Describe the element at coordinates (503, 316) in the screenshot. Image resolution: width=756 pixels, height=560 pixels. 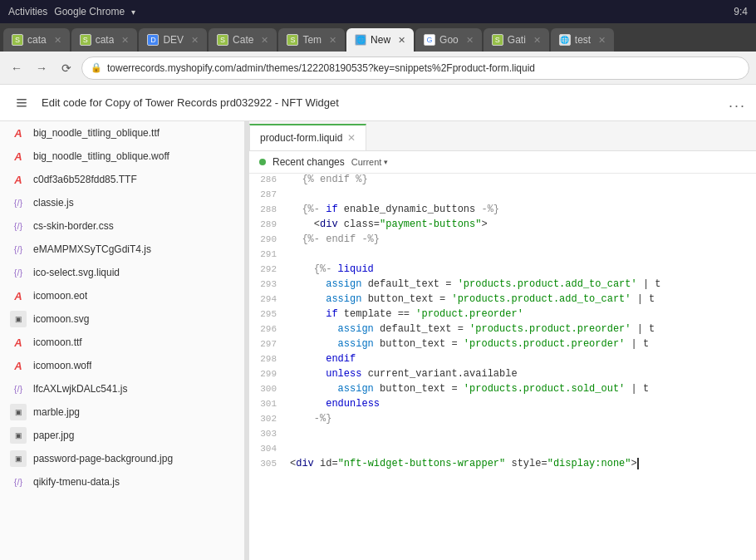
I see `code-line-295: 295 if template == 'product.preorder'` at that location.